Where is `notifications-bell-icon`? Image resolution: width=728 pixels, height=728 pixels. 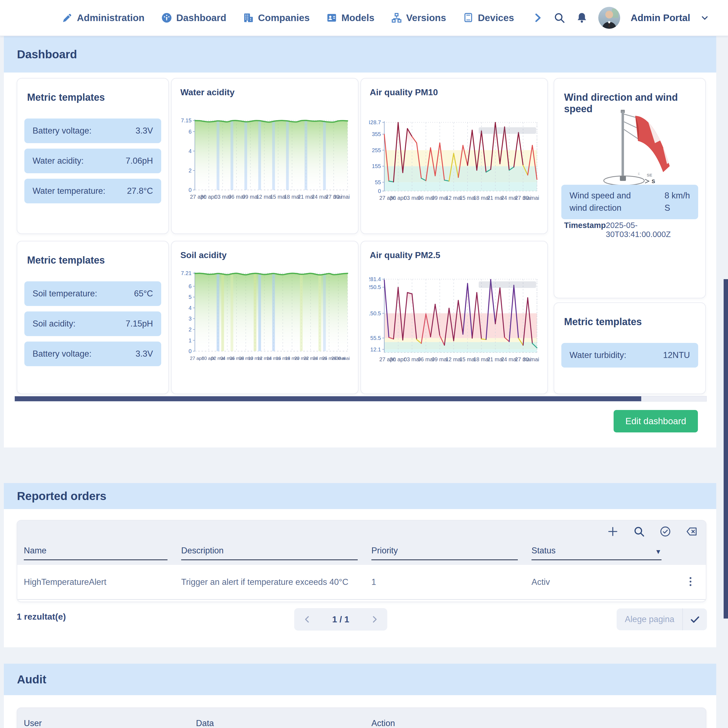
notifications-bell-icon is located at coordinates (582, 18).